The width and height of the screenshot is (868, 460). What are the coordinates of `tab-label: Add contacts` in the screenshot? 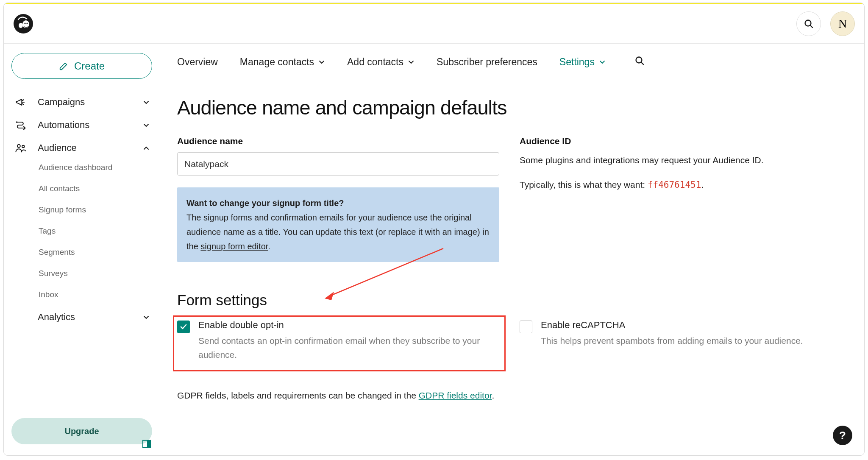 It's located at (376, 62).